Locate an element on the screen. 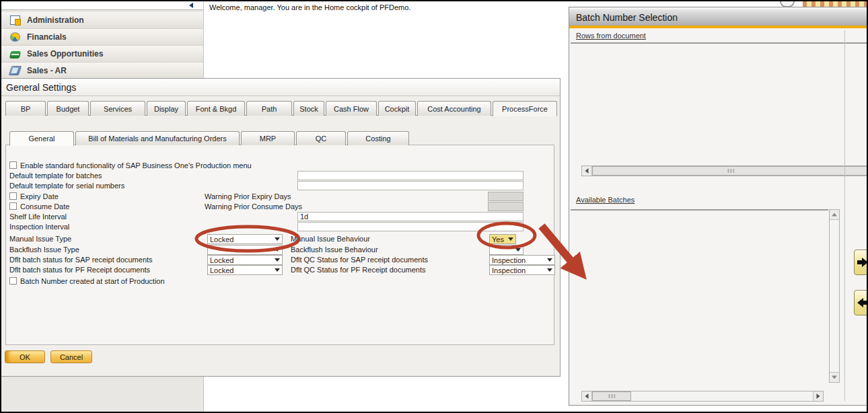 This screenshot has width=868, height=413. expiry-date-label: Expiry Date is located at coordinates (39, 196).